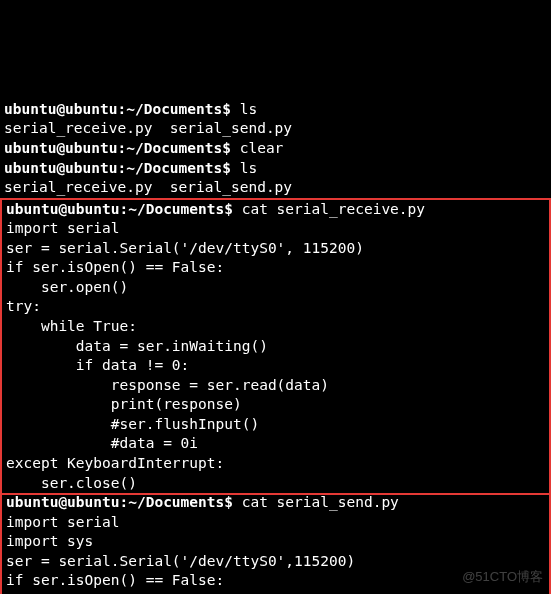 The height and width of the screenshot is (594, 551). What do you see at coordinates (72, 483) in the screenshot?
I see `code-line: ser.close()` at bounding box center [72, 483].